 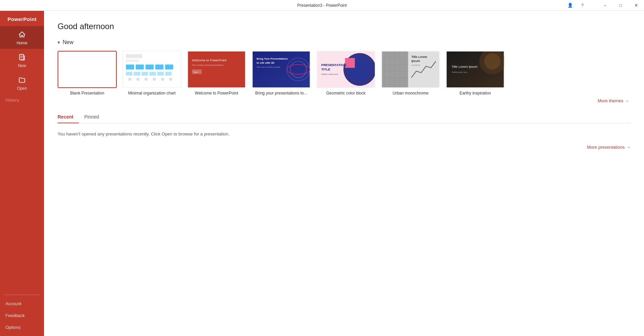 What do you see at coordinates (410, 69) in the screenshot?
I see `urban-mono-svg: Title Lorem Ipsum at social.net` at bounding box center [410, 69].